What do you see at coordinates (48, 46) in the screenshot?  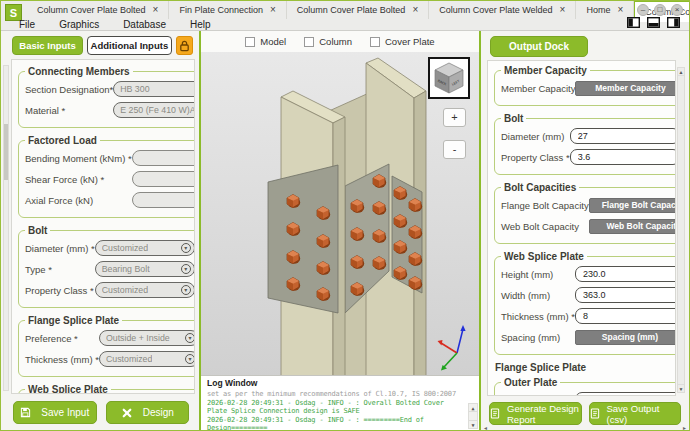 I see `tab-basic-inputs: Basic Inputs` at bounding box center [48, 46].